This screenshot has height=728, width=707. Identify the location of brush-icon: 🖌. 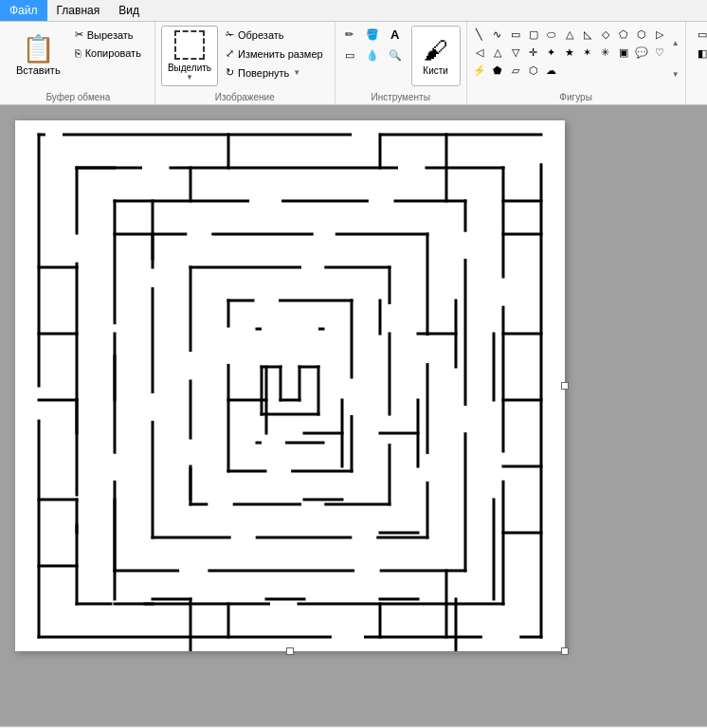
(436, 51).